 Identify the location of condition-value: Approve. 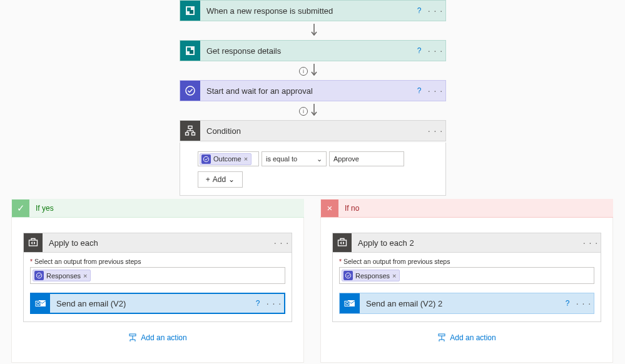
(347, 159).